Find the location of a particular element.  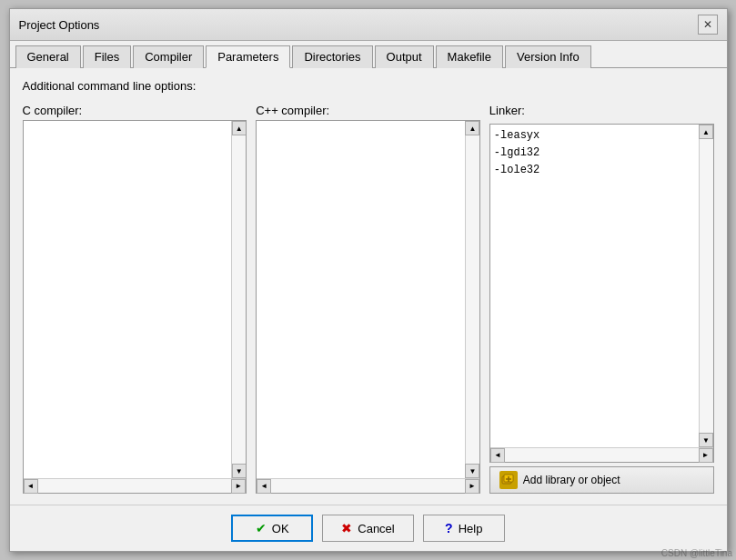

cpp-compiler-scroll-right: ► is located at coordinates (472, 486).